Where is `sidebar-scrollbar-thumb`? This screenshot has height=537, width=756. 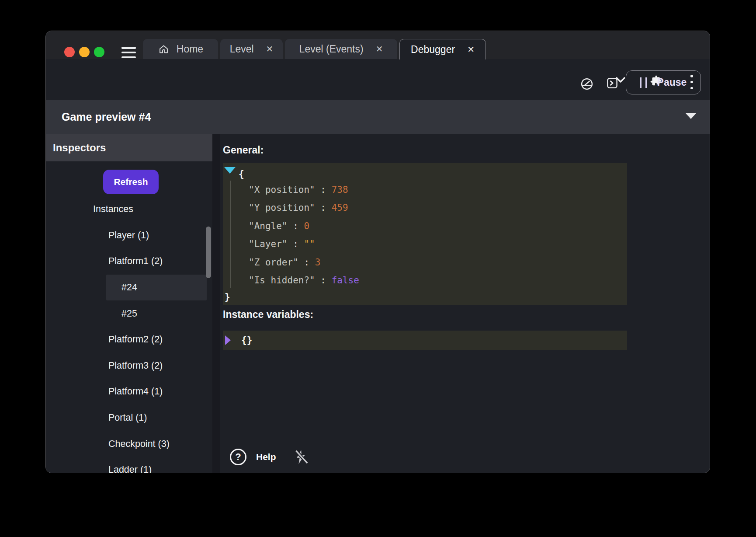
sidebar-scrollbar-thumb is located at coordinates (208, 252).